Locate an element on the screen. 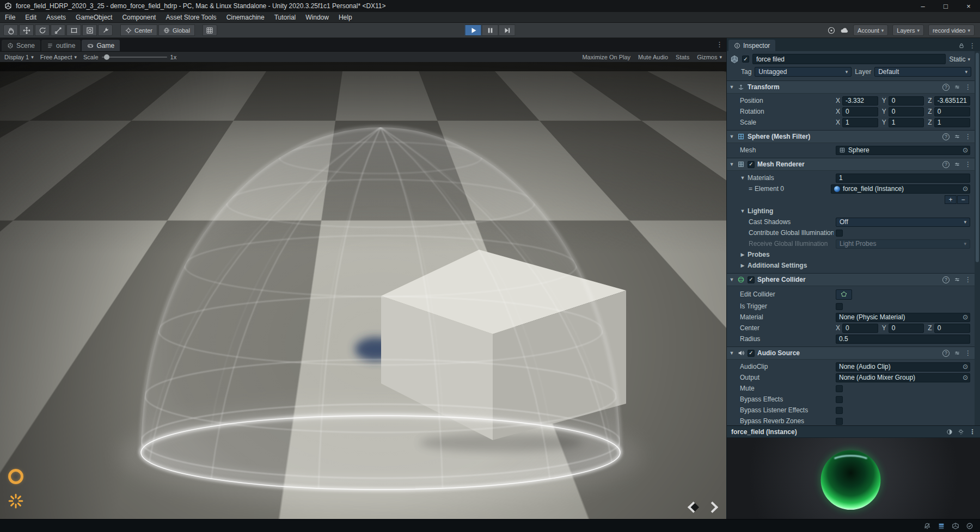 The height and width of the screenshot is (532, 980). is-trigger-checkbox is located at coordinates (840, 307).